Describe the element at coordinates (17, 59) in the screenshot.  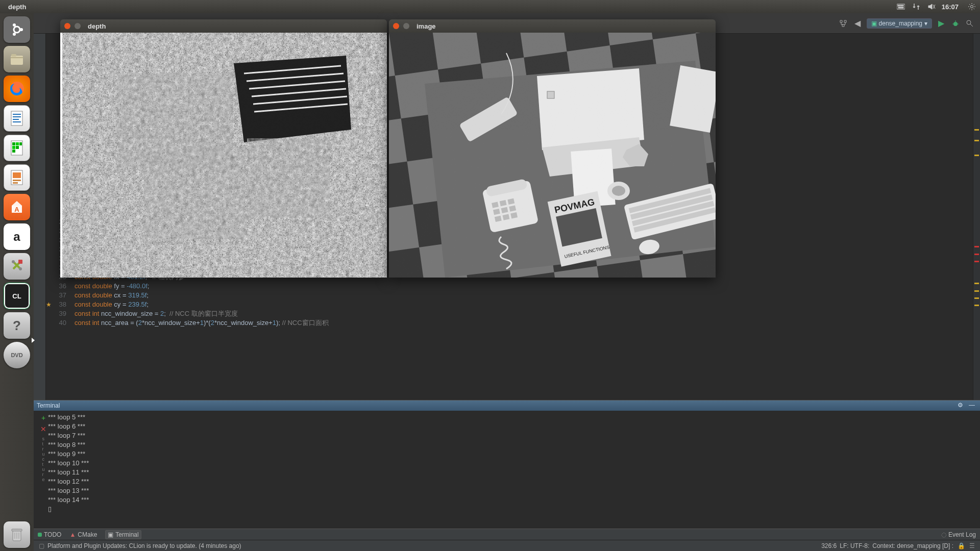
I see `launcher-files-icon` at that location.